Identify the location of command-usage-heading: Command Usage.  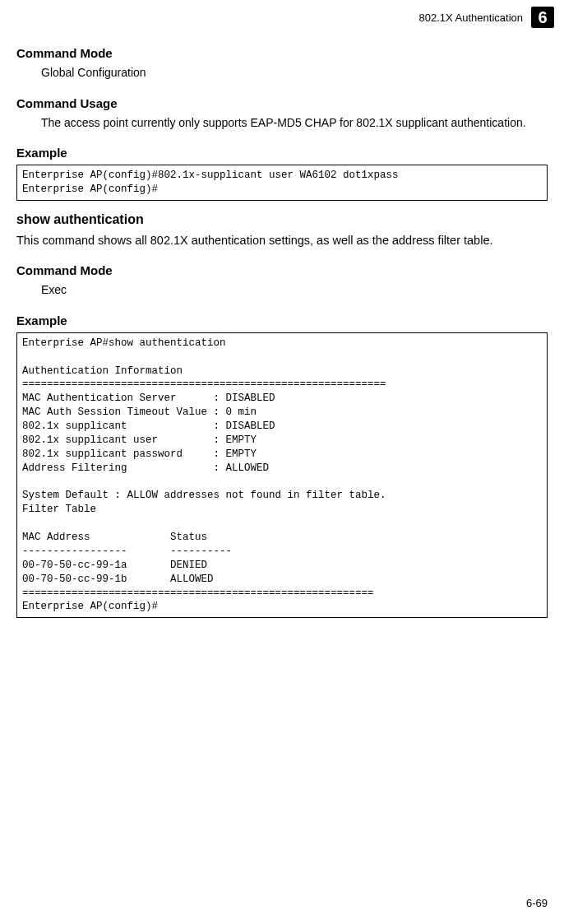
(282, 104).